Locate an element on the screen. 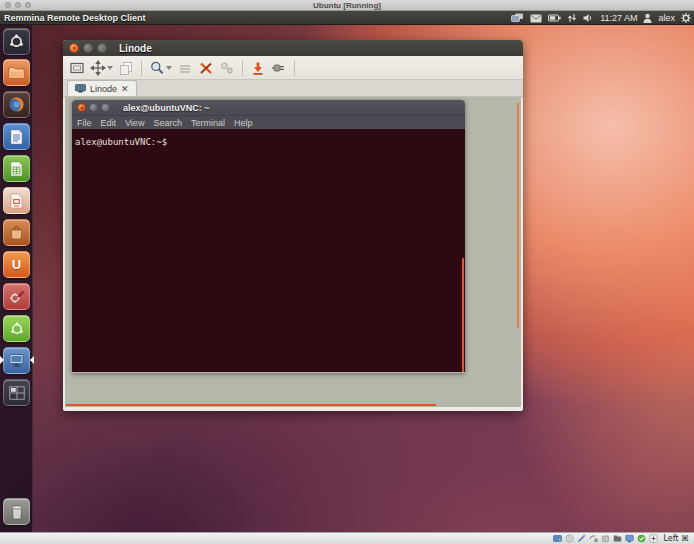 This screenshot has height=544, width=694. battery-icon is located at coordinates (554, 18).